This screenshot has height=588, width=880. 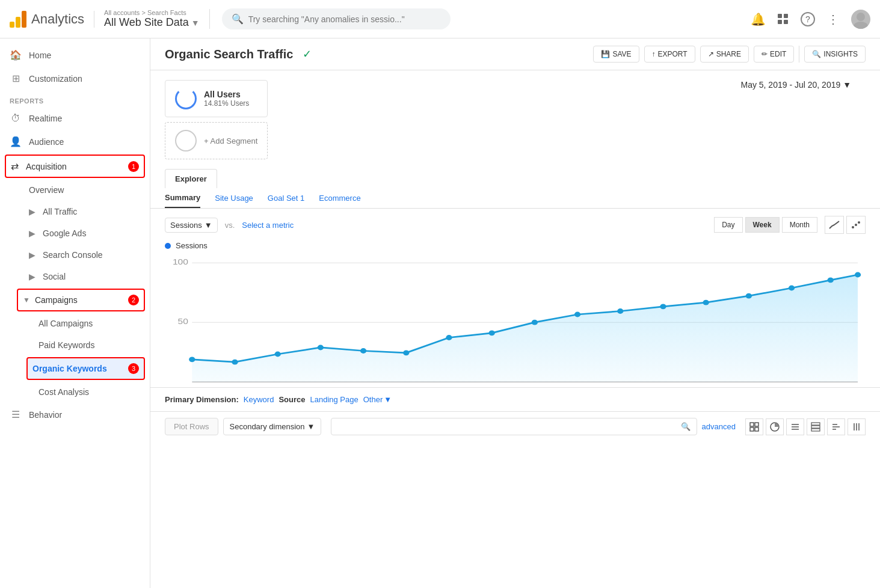 I want to click on global-search-input, so click(x=345, y=19).